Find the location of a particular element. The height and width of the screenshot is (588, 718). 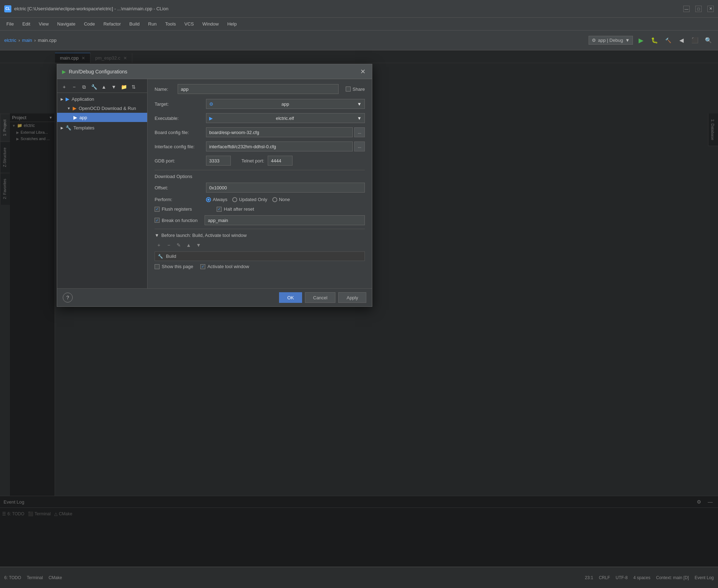

back-button: ◀ is located at coordinates (681, 40).